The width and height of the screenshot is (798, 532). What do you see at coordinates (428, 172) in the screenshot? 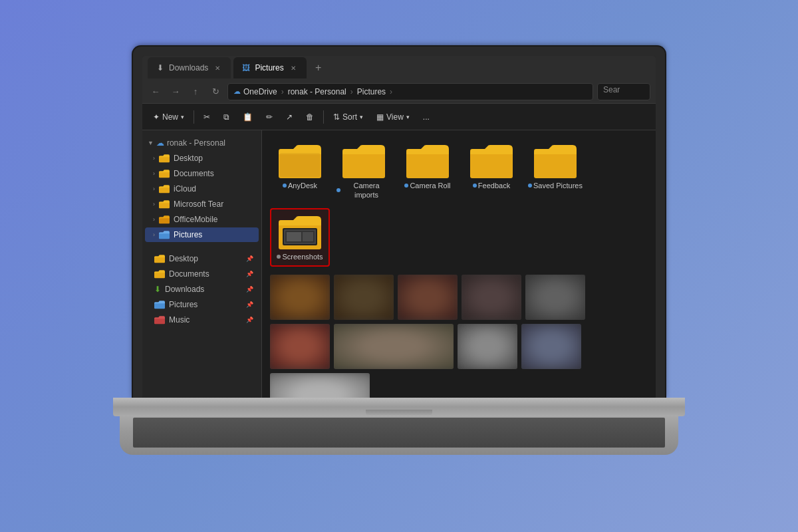
I see `folder-camera-roll: Camera Roll` at bounding box center [428, 172].